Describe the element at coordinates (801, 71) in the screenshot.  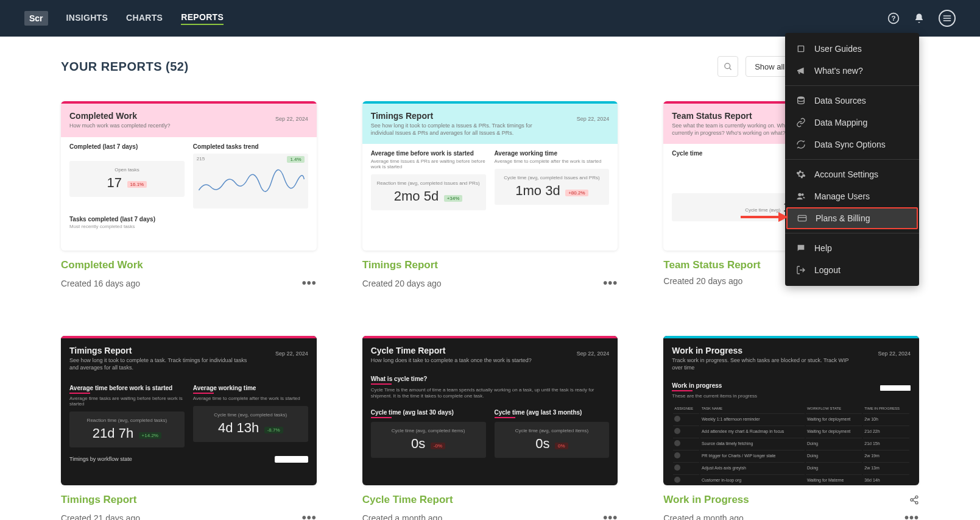
I see `megaphone-icon` at that location.